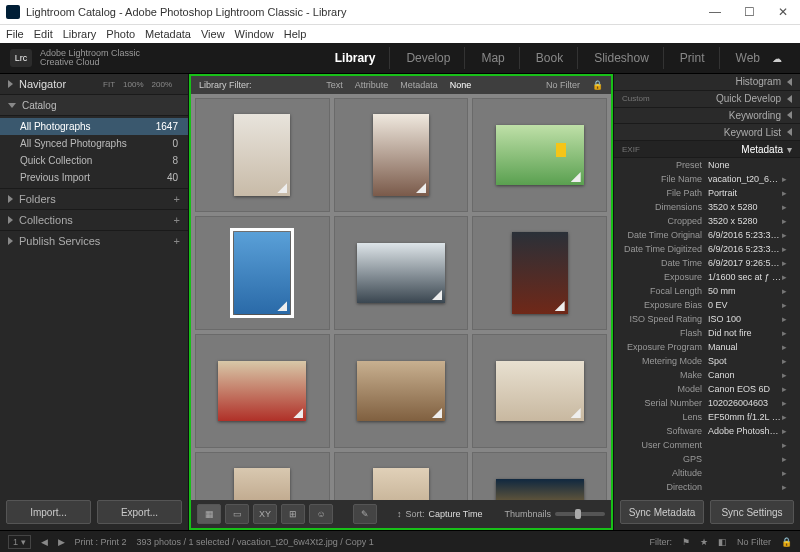 Image resolution: width=800 pixels, height=552 pixels. I want to click on filter-tab-attribute: Attribute, so click(372, 85).